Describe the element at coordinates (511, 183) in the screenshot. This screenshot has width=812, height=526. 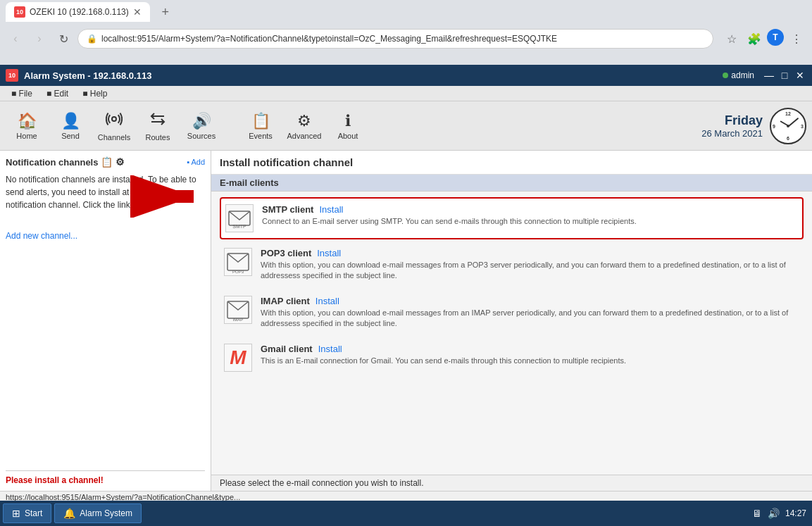
I see `section-header: E-mail clients` at that location.